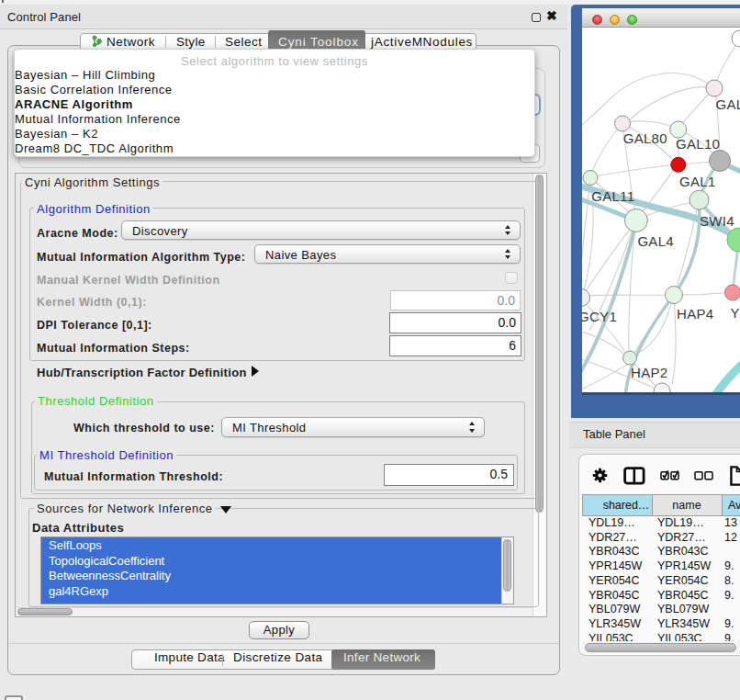 This screenshot has width=740, height=700. Describe the element at coordinates (695, 314) in the screenshot. I see `svg-text: HAP4` at that location.